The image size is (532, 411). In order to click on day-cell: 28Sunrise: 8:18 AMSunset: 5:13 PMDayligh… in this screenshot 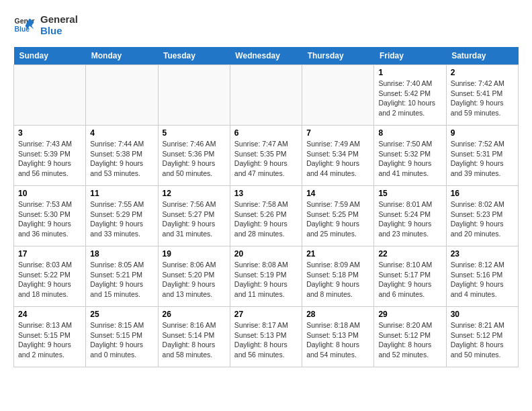, I will do `click(339, 337)`.